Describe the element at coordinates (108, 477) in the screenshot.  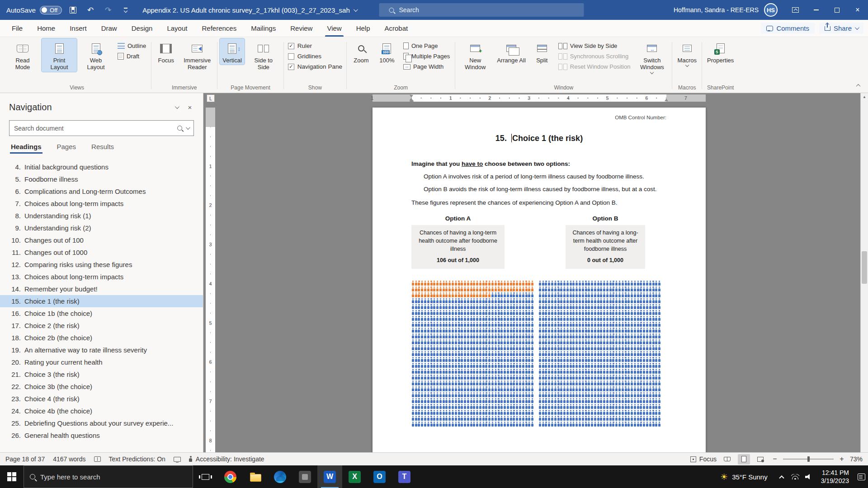
I see `taskbar-search-box: Type here to search` at that location.